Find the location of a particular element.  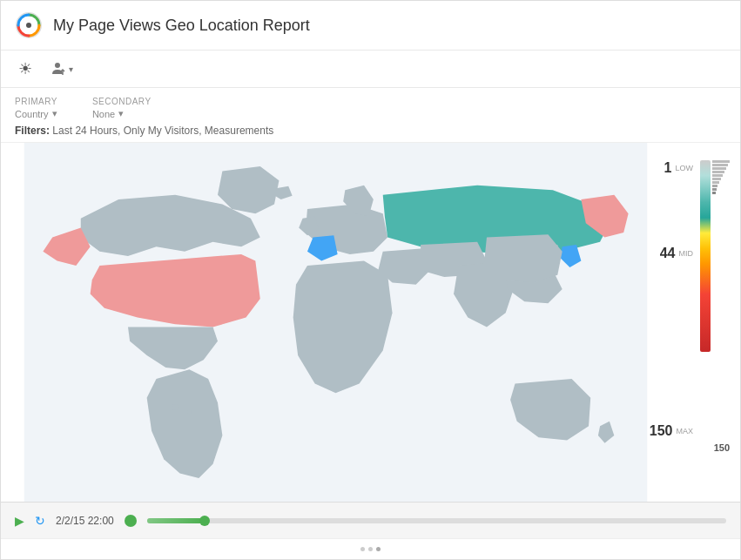

time-label: 2/2/15 22:00 is located at coordinates (85, 521).